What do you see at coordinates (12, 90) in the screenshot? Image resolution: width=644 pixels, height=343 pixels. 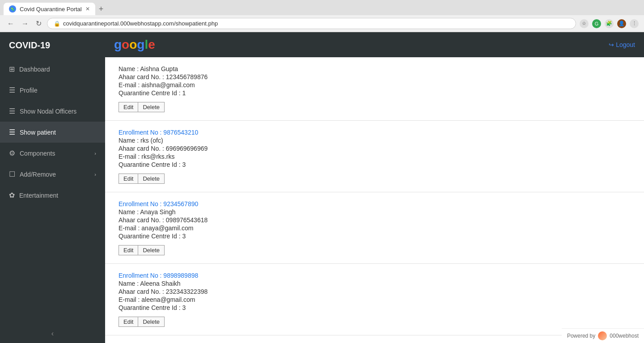 I see `profile-icon: ☰` at bounding box center [12, 90].